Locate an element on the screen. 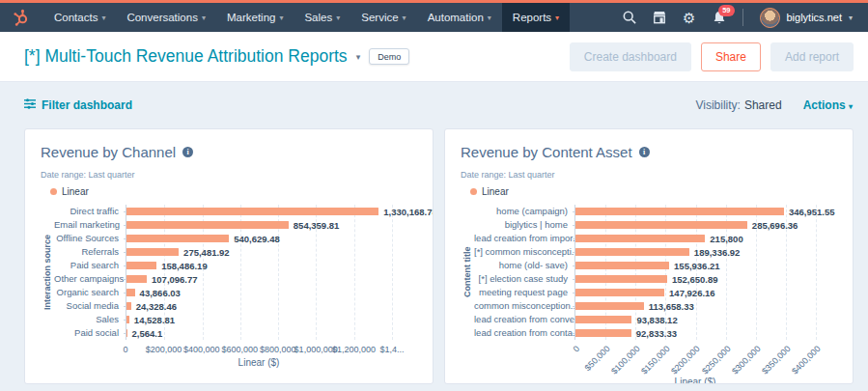 The image size is (868, 391). value-label: 540,629.48 is located at coordinates (257, 239).